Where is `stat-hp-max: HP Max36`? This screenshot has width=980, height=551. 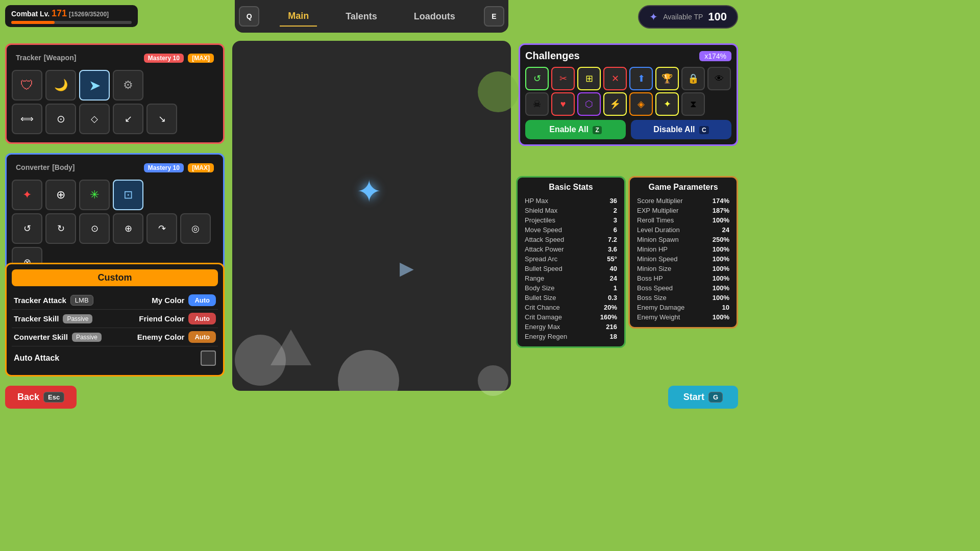
stat-hp-max: HP Max36 is located at coordinates (571, 201).